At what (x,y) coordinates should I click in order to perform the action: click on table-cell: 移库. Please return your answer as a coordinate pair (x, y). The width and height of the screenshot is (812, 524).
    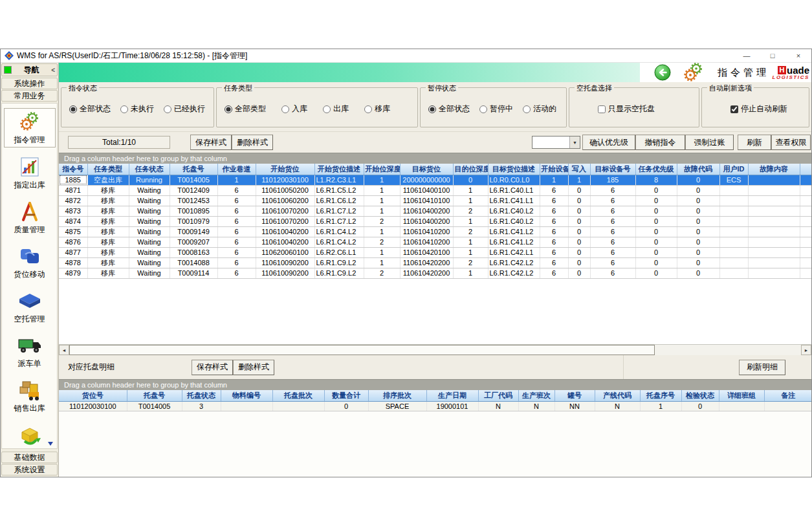
    Looking at the image, I should click on (108, 211).